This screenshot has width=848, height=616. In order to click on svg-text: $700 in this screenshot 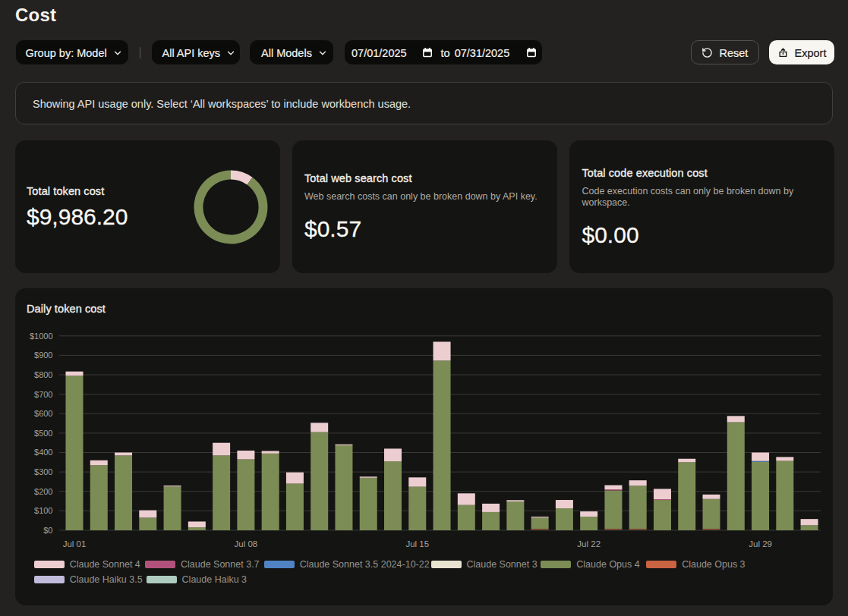, I will do `click(43, 394)`.